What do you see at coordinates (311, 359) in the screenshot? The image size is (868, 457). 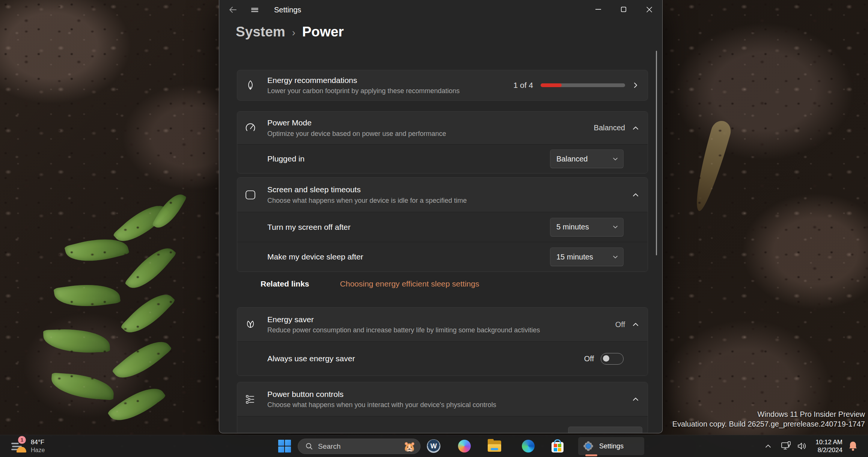 I see `row-label: Always use energy saver` at bounding box center [311, 359].